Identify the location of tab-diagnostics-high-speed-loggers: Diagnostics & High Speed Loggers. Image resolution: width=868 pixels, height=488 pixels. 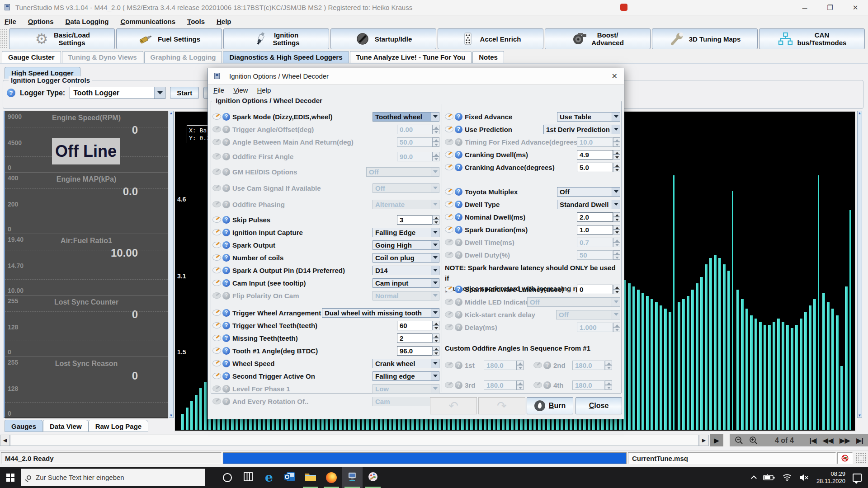
(286, 57).